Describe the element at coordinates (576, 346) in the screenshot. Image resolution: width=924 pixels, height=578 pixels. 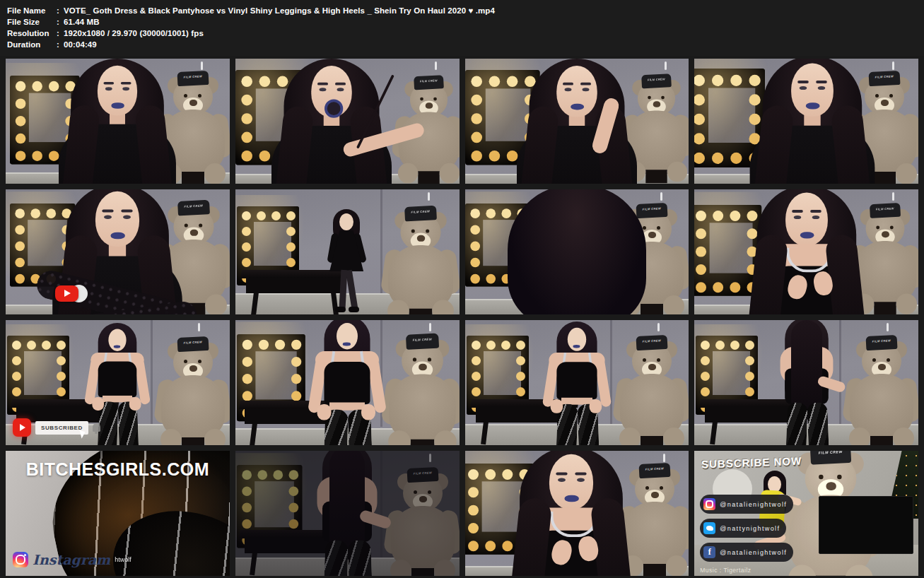
I see `fv-lips` at that location.